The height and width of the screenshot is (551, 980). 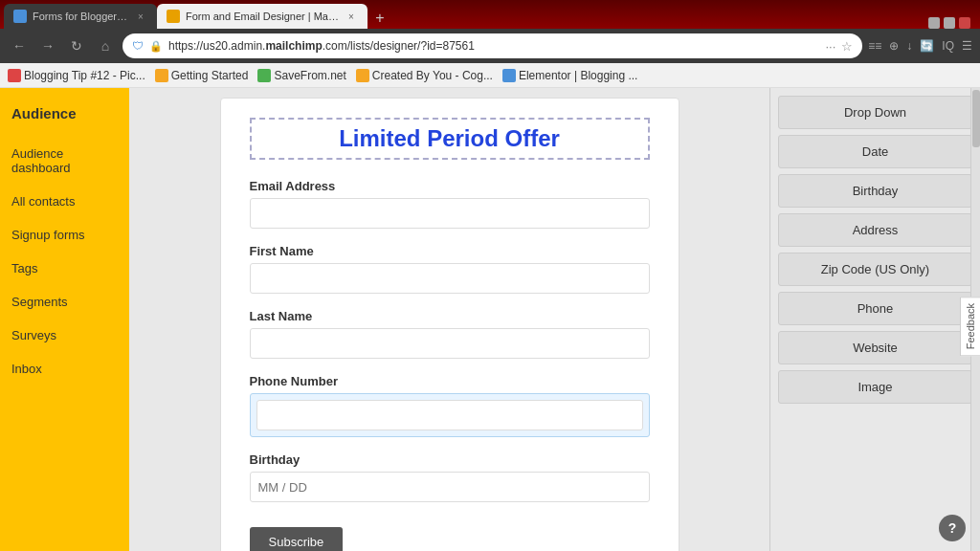 What do you see at coordinates (262, 16) in the screenshot?
I see `tab-active: Form and Email Designer | Mai... ×` at bounding box center [262, 16].